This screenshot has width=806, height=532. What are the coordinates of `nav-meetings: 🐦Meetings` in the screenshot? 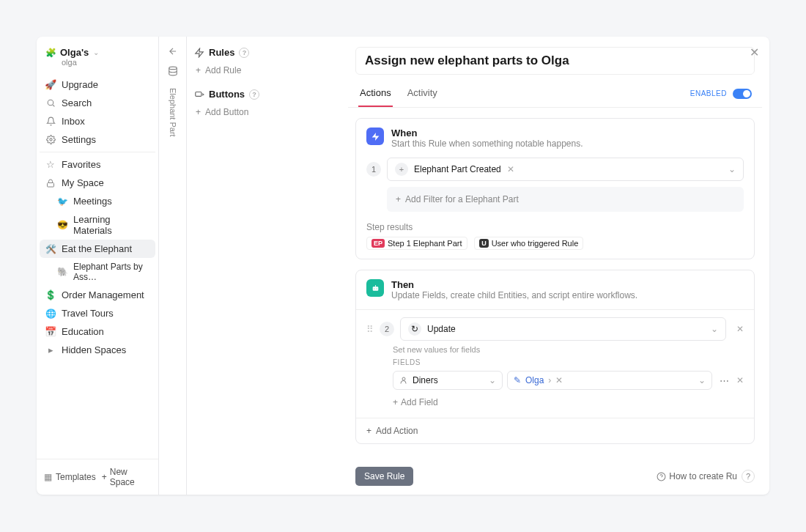 It's located at (97, 201).